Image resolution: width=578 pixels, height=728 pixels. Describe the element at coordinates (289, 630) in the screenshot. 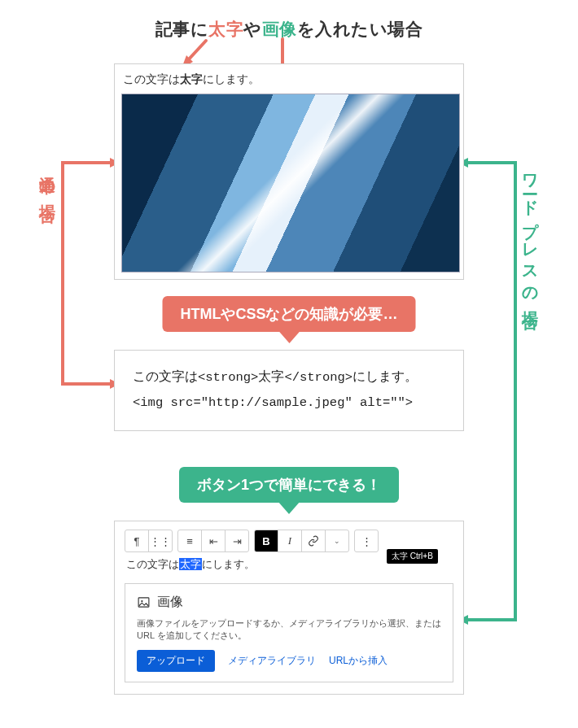

I see `image-block-desc: 画像ファイルをアップロードするか、メディアライブラリから選択、または URL を…` at that location.